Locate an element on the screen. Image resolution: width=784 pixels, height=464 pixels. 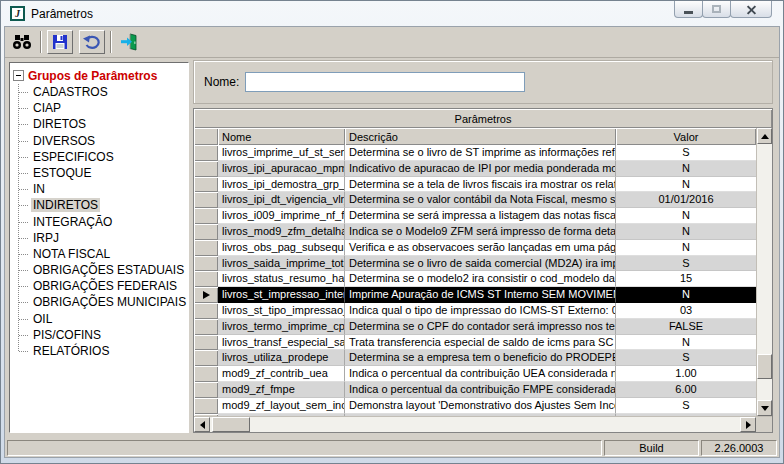
tree-item-diretos: DIRETOS is located at coordinates (102, 124).